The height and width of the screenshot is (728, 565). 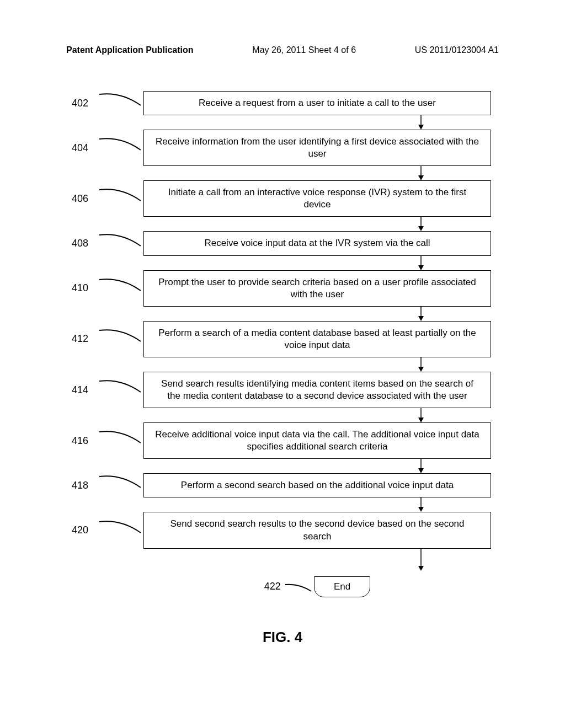 What do you see at coordinates (273, 587) in the screenshot?
I see `end-label: 422` at bounding box center [273, 587].